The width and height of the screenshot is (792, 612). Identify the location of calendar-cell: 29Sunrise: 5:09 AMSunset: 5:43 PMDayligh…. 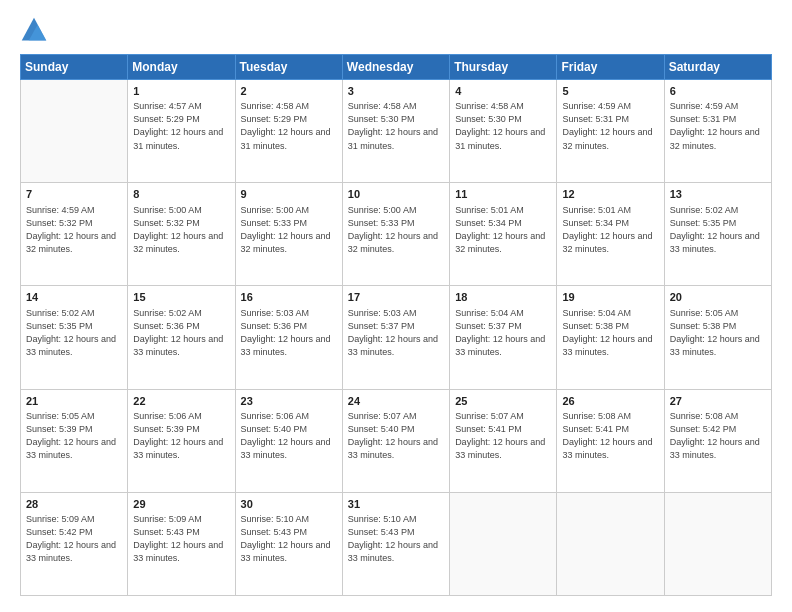
(182, 544).